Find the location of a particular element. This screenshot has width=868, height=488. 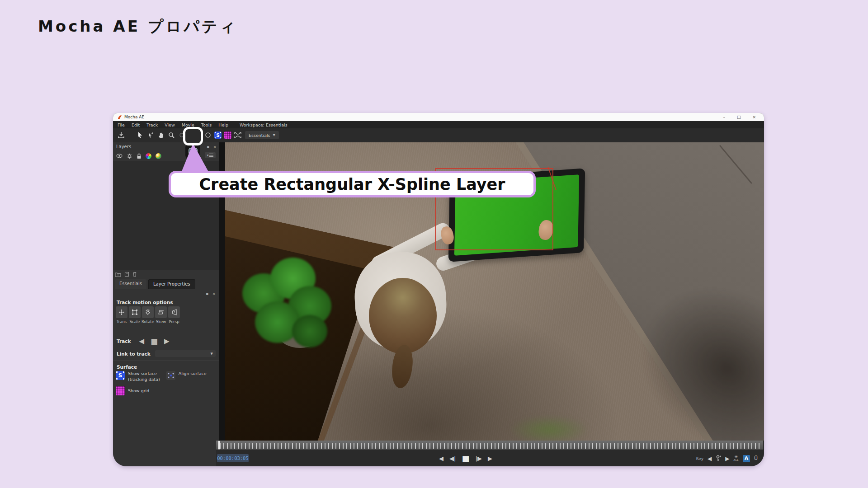

playhead is located at coordinates (219, 445).